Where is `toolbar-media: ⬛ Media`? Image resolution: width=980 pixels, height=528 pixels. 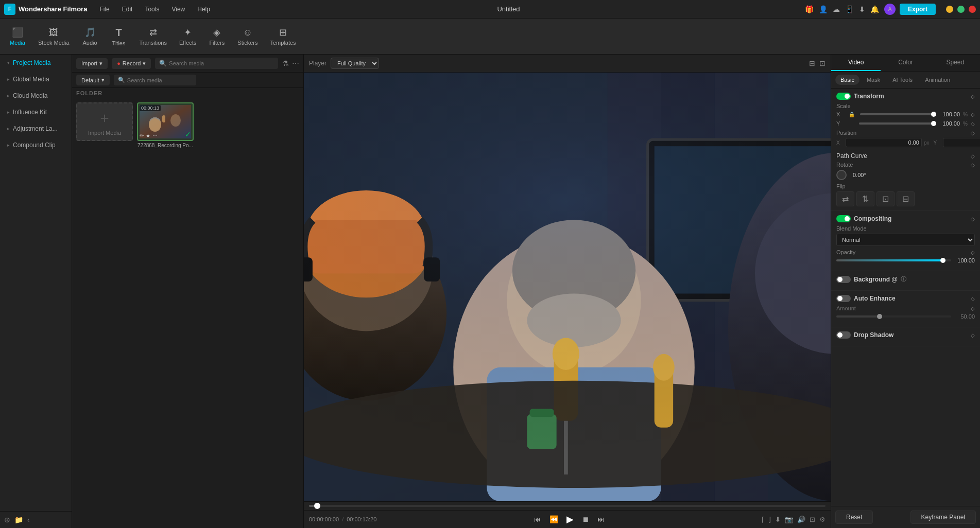
toolbar-media: ⬛ Media is located at coordinates (18, 36).